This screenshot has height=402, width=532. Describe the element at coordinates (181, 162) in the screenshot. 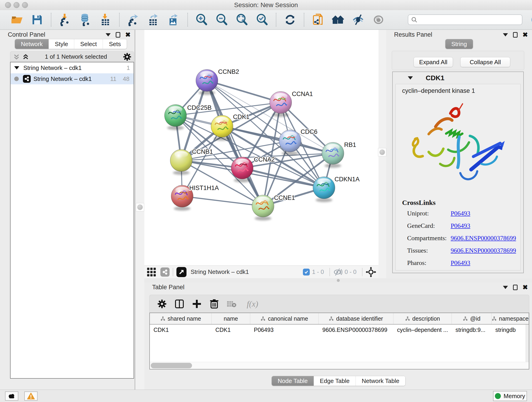

I see `node-CCNB1` at that location.